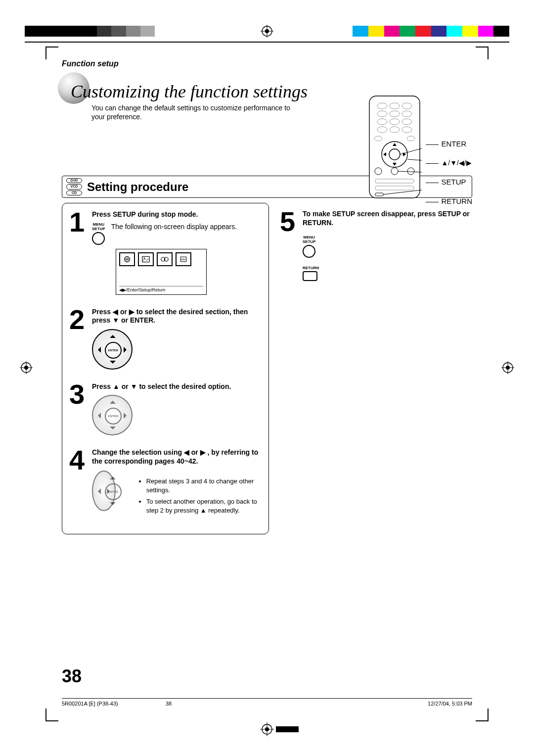 This screenshot has height=756, width=534. What do you see at coordinates (204, 506) in the screenshot?
I see `step-4-note-b: To select another operation, go back to …` at bounding box center [204, 506].